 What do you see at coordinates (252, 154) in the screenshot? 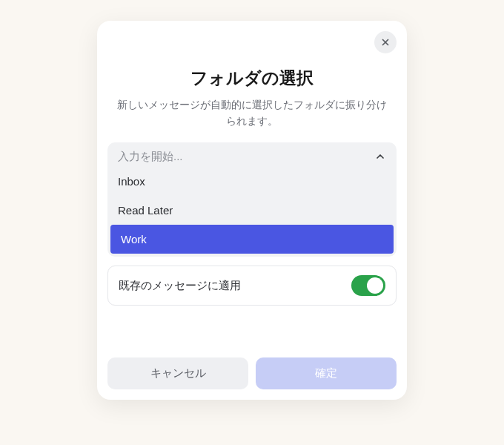
I see `combobox-input-row` at bounding box center [252, 154].